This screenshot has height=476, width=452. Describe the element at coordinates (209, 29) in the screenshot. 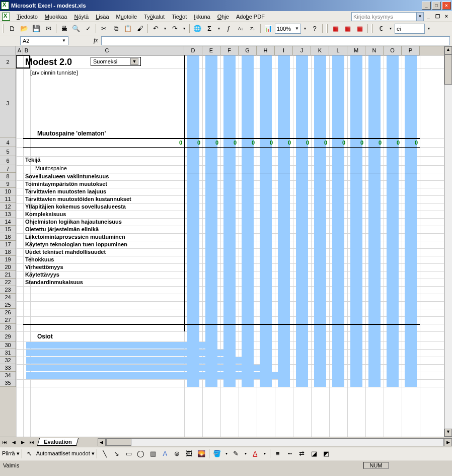

I see `autosum-icon: Σ` at that location.